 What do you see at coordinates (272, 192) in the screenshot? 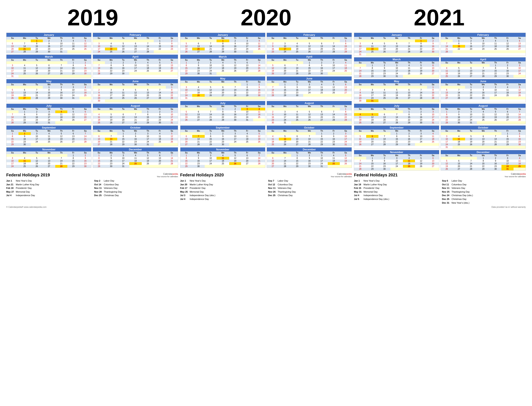
I see `holiday-date: Nov 26` at bounding box center [272, 192].